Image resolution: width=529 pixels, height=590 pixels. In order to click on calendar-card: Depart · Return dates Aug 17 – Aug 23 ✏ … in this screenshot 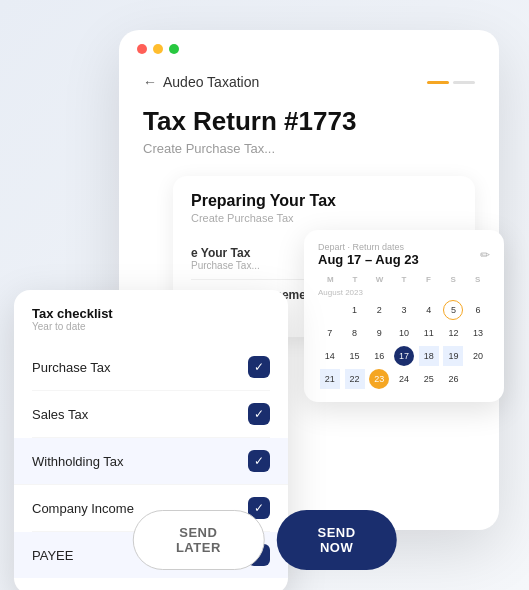, I will do `click(404, 316)`.